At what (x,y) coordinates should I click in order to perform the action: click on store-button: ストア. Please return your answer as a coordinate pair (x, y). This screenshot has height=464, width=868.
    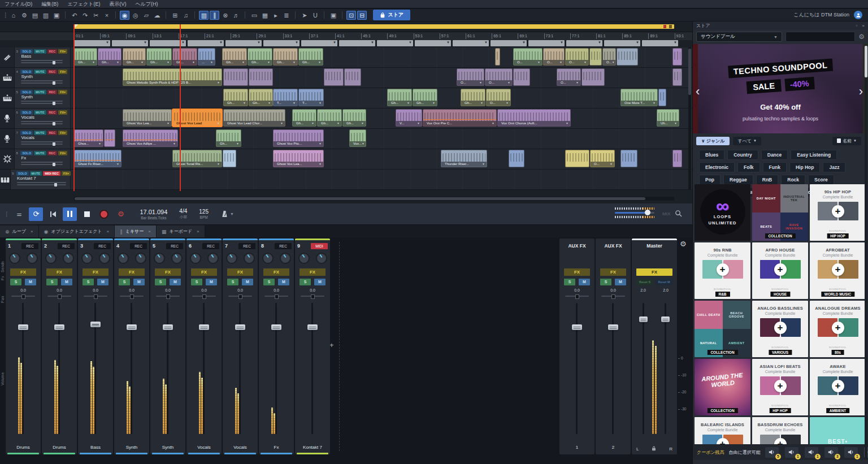
    Looking at the image, I should click on (392, 15).